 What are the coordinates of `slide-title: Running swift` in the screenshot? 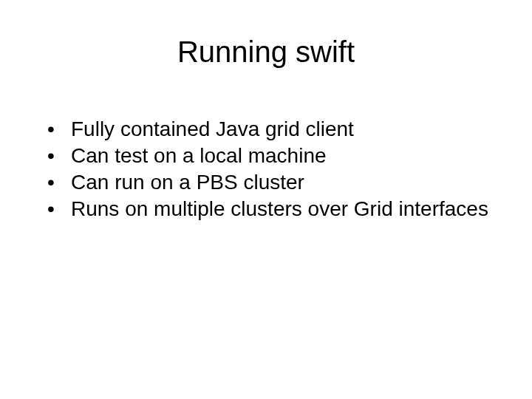 It's located at (266, 52).